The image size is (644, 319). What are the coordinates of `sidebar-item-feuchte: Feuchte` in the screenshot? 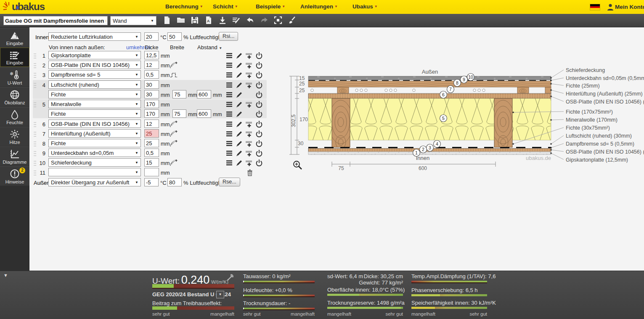 It's located at (15, 117).